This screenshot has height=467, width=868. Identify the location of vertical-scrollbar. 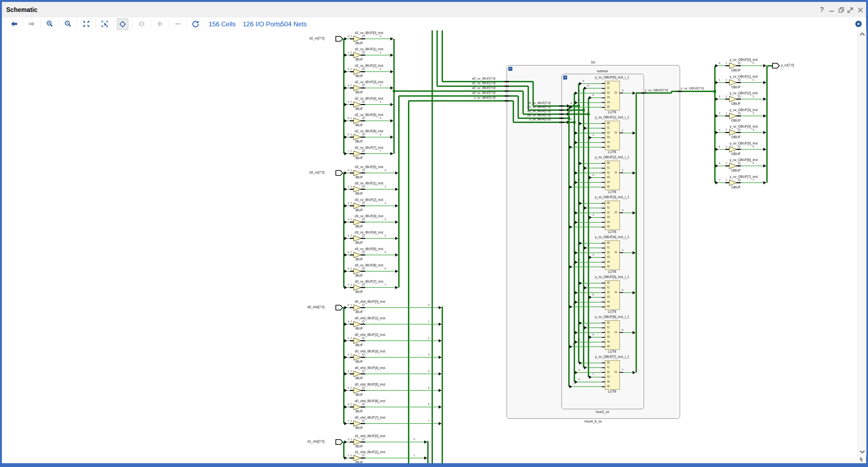
(862, 243).